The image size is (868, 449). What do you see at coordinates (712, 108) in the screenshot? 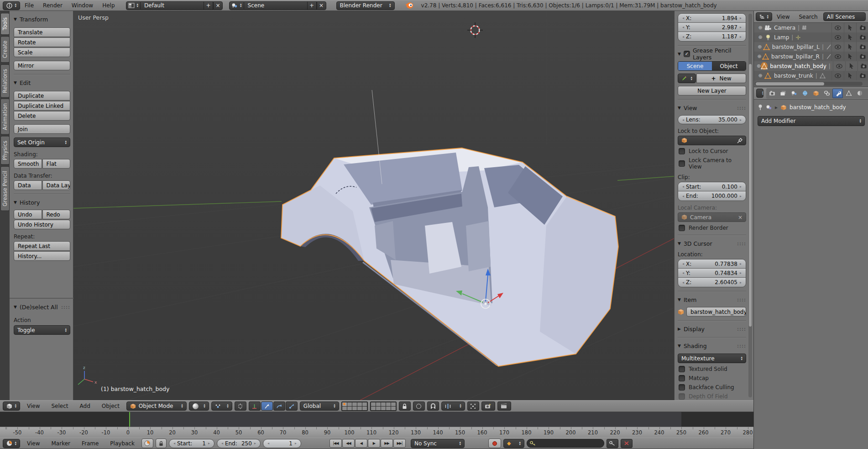
I see `panel-header-view: ▼View::::` at bounding box center [712, 108].